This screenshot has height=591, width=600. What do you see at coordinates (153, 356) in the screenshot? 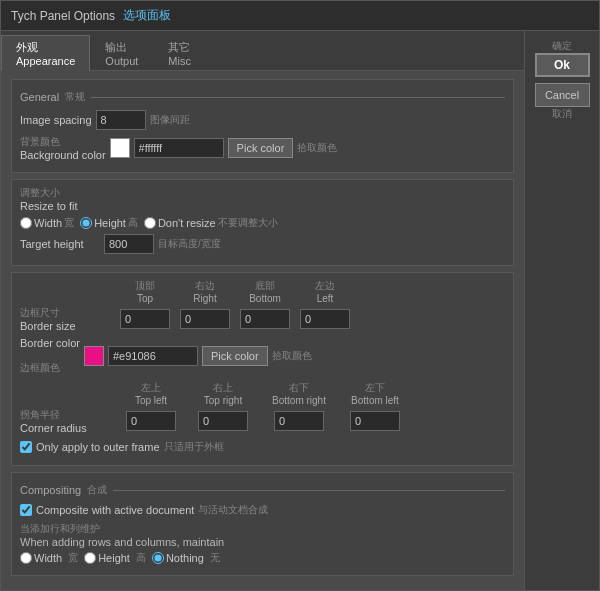
I see `border-color-hex` at bounding box center [153, 356].